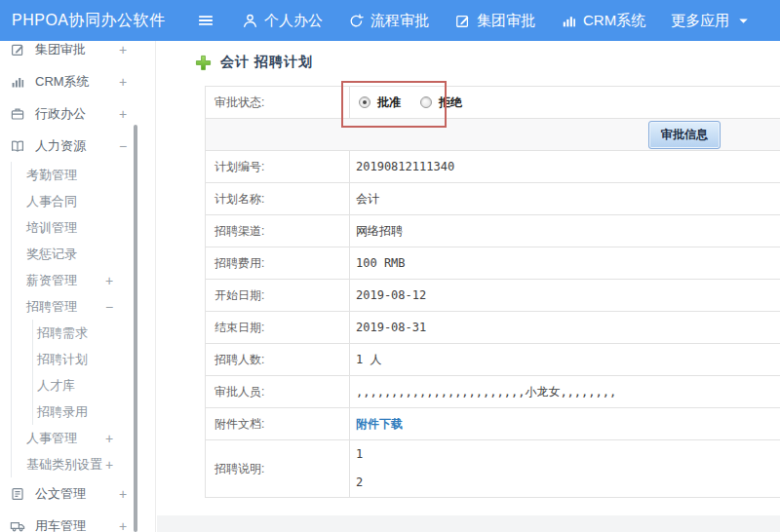 The width and height of the screenshot is (780, 532). Describe the element at coordinates (566, 425) in the screenshot. I see `field-value: 附件下载` at that location.